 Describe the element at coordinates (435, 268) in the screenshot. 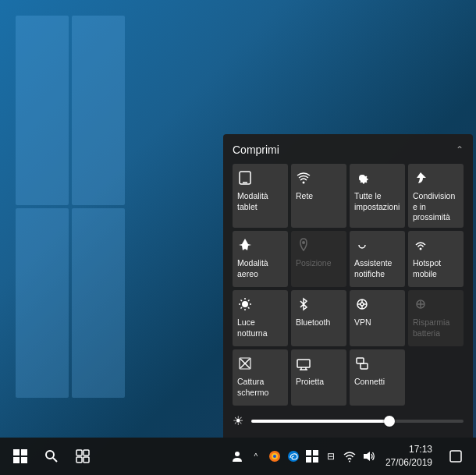

I see `tile-hotspot-label: Hotspot mobile` at that location.